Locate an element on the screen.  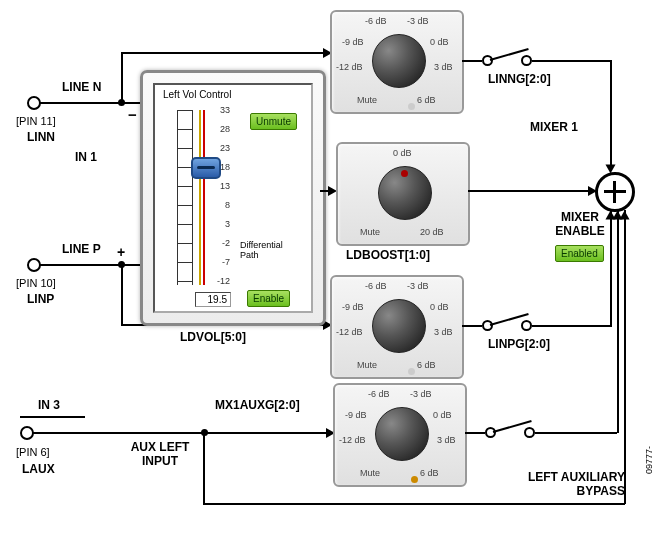
pin11-label: [PIN 11] is located at coordinates (36, 121).